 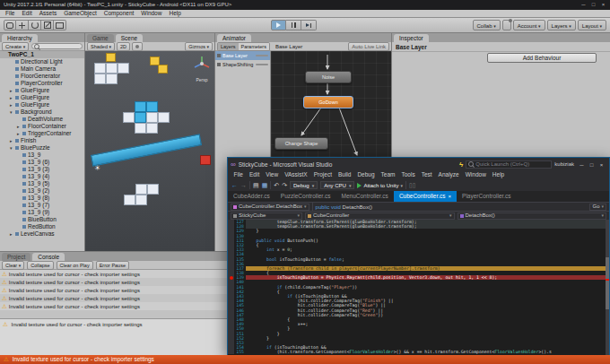 I want to click on animator-state-change-shape: Change Shape, so click(x=301, y=143).